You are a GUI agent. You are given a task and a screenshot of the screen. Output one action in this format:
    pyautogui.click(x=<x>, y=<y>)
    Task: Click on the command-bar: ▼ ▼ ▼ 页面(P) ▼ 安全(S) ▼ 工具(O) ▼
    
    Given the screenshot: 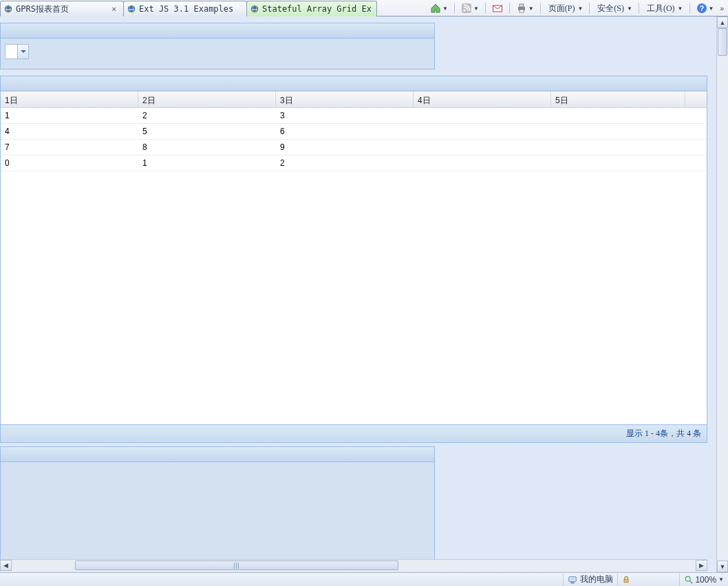 What is the action you would take?
    pyautogui.click(x=577, y=8)
    